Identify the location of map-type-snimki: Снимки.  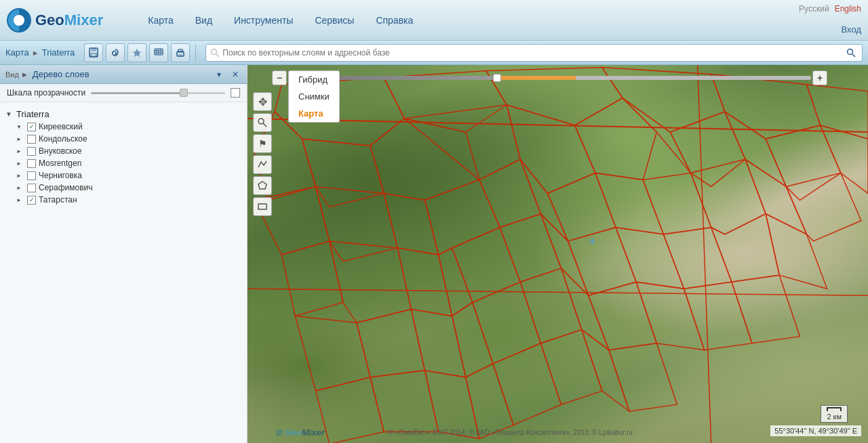
(314, 96).